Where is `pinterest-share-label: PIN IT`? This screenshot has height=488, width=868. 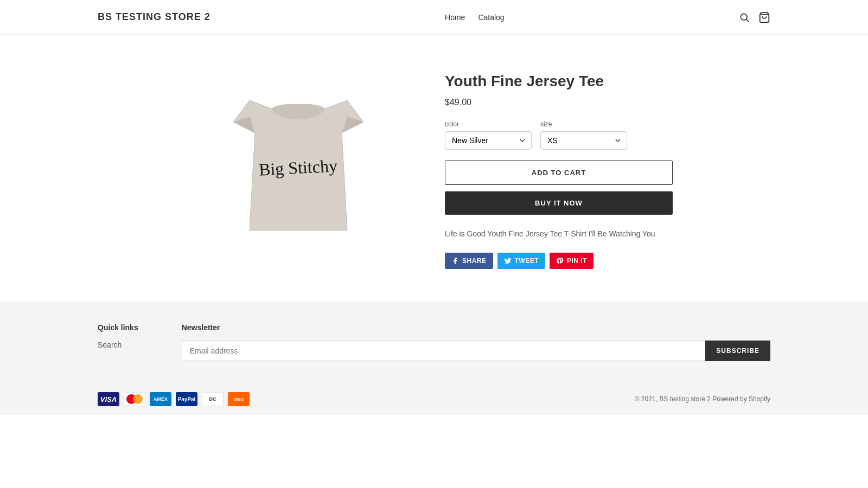 pinterest-share-label: PIN IT is located at coordinates (577, 261).